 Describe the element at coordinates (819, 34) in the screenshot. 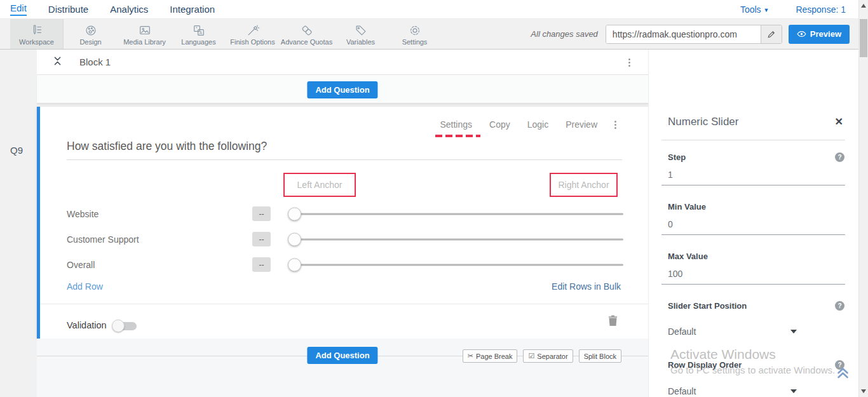

I see `preview-button: Preview` at that location.